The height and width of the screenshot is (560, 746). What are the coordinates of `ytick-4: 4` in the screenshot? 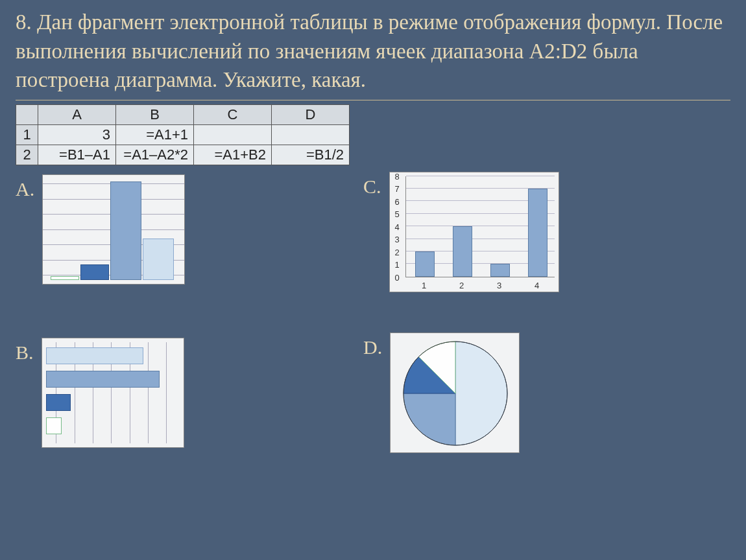 It's located at (397, 227).